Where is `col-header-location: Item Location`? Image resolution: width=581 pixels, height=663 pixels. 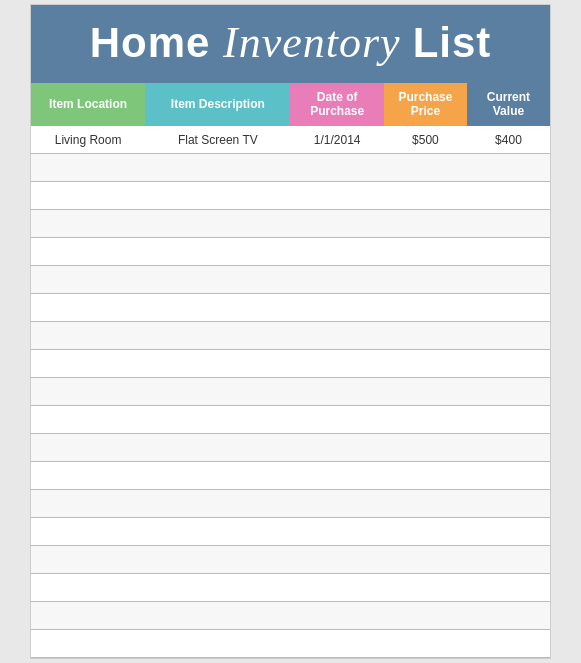
col-header-location: Item Location is located at coordinates (88, 104).